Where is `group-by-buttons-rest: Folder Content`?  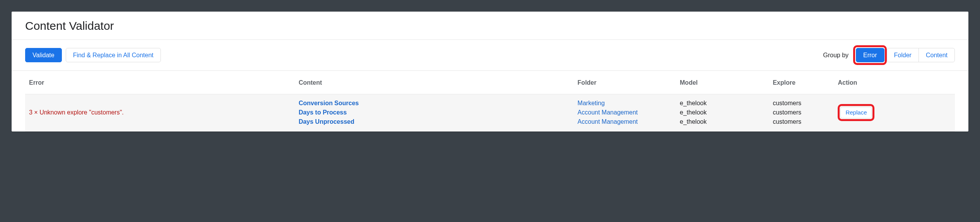 group-by-buttons-rest: Folder Content is located at coordinates (921, 55).